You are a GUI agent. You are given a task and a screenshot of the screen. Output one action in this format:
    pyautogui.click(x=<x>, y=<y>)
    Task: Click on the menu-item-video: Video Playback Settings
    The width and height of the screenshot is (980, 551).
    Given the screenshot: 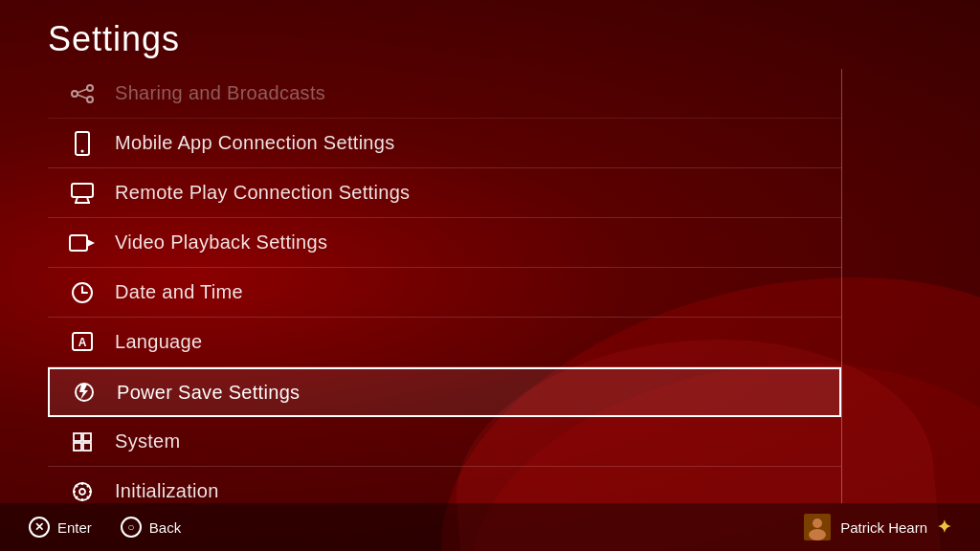 What is the action you would take?
    pyautogui.click(x=444, y=243)
    